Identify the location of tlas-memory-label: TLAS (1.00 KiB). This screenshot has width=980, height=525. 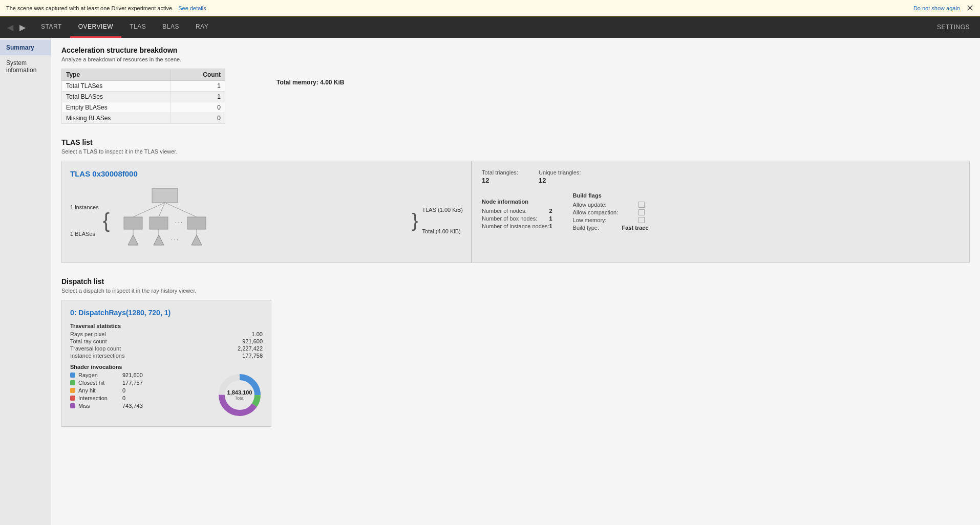
(442, 210).